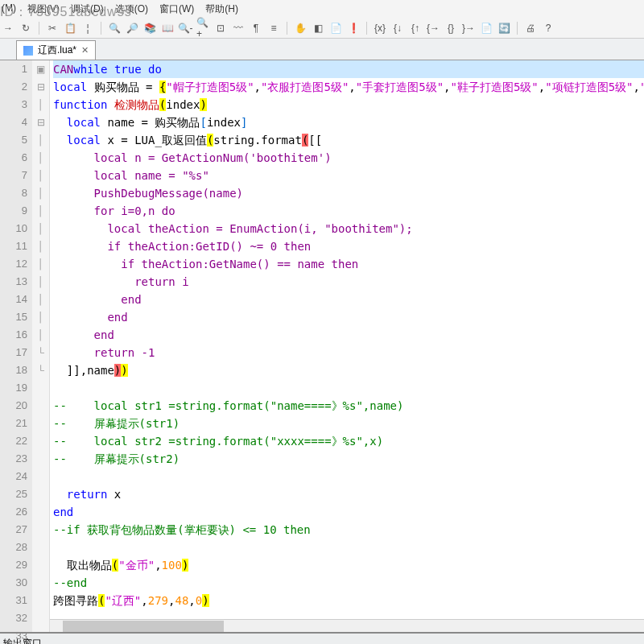 The height and width of the screenshot is (644, 644). I want to click on menu-window: 窗口(W), so click(177, 10).